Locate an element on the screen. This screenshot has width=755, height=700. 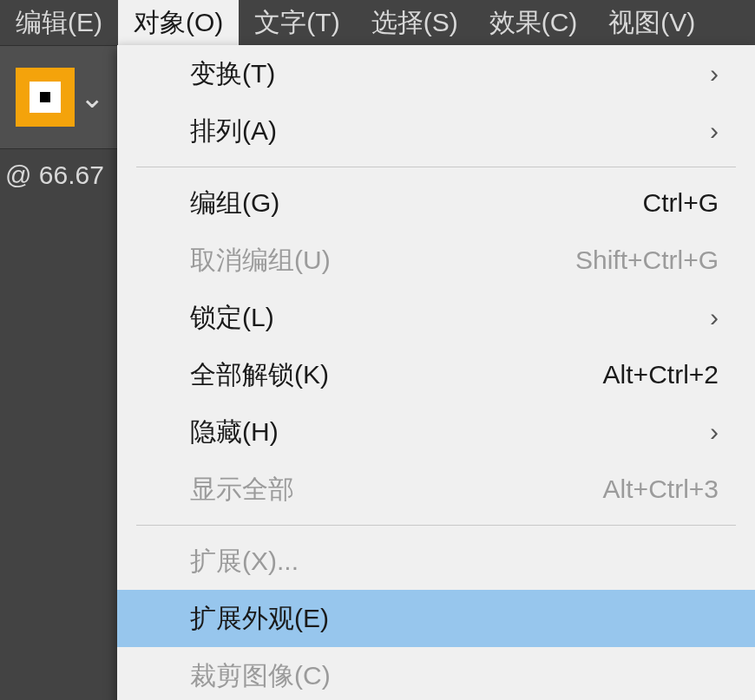
menu-effect: 效果(C) is located at coordinates (534, 23).